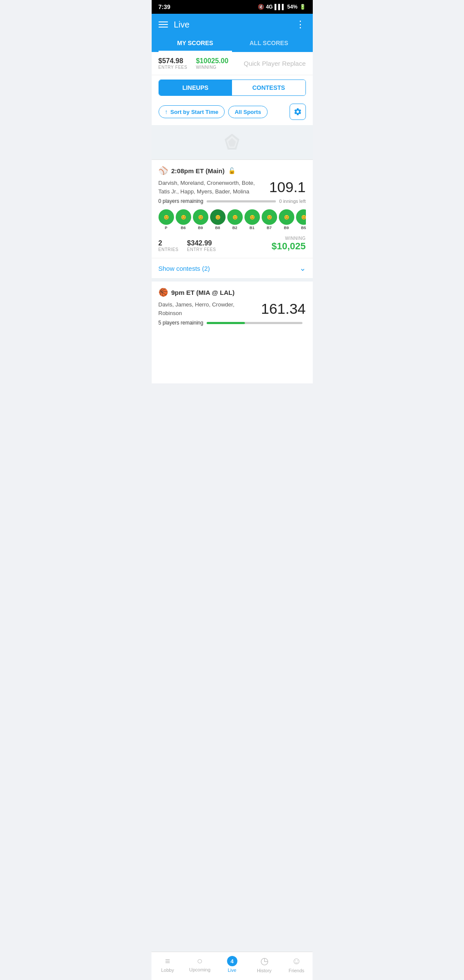 Image resolution: width=464 pixels, height=980 pixels. What do you see at coordinates (184, 268) in the screenshot?
I see `show-contests-link: Show contests (2)` at bounding box center [184, 268].